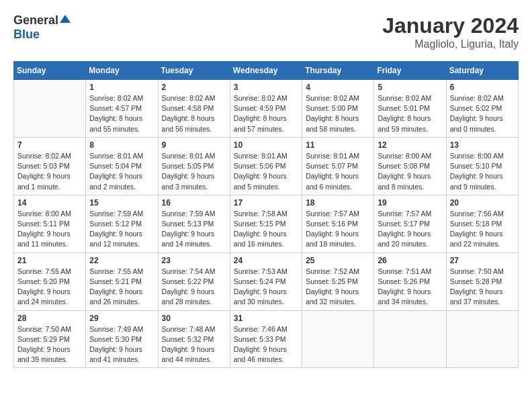  Describe the element at coordinates (266, 339) in the screenshot. I see `calendar-week-row: 28Sunrise: 7:50 AM Sunset: 5:29 PM Dayli…` at that location.